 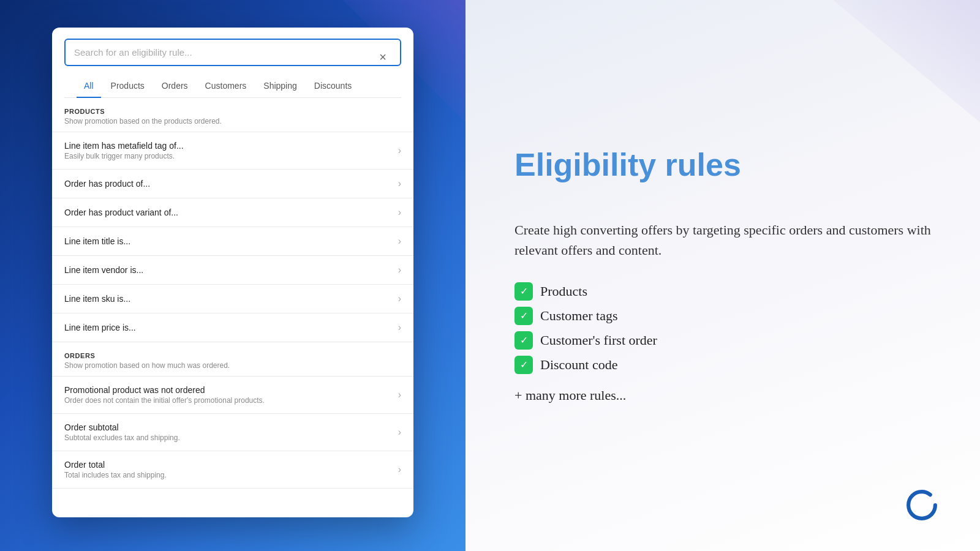 I want to click on list-item-title: Line item price is..., so click(x=100, y=328).